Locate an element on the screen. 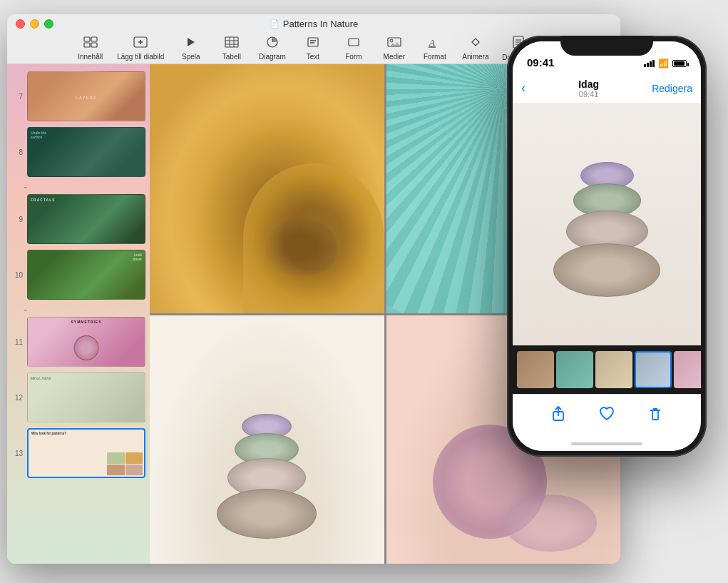 The height and width of the screenshot is (583, 728). status-icons: 📶 is located at coordinates (665, 64).